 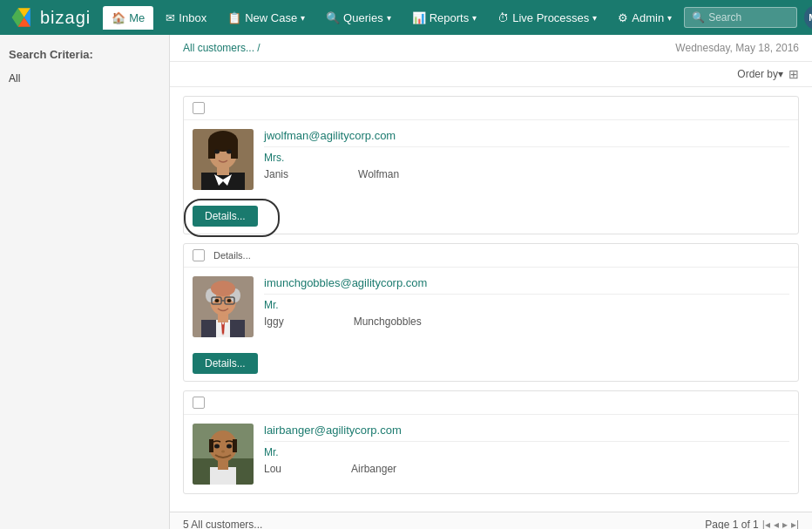 I want to click on record-2-lastname: Munchgobbles, so click(x=388, y=322).